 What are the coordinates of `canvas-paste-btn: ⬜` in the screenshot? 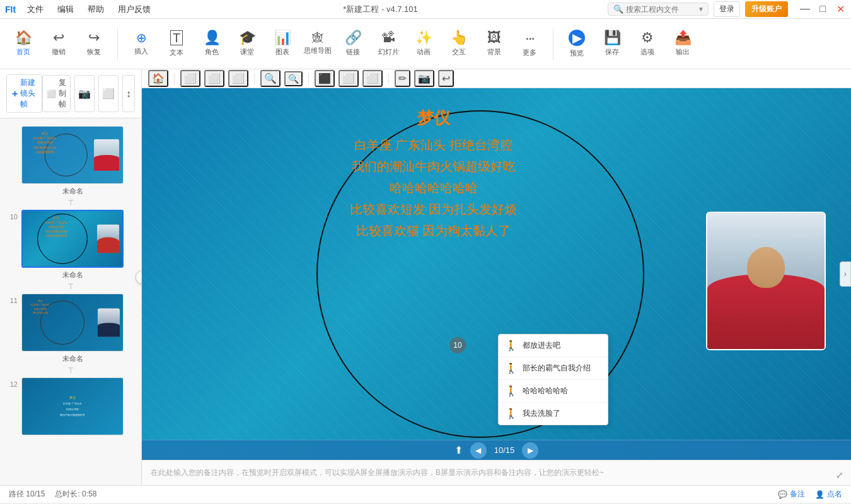 It's located at (214, 78).